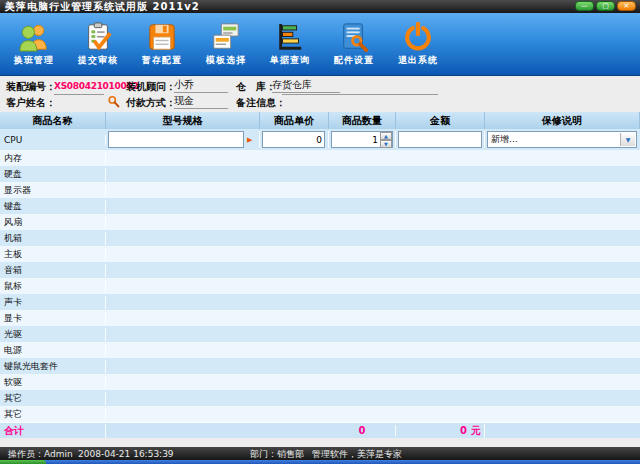 Image resolution: width=640 pixels, height=464 pixels. Describe the element at coordinates (53, 238) in the screenshot. I see `product-name: 机箱` at that location.